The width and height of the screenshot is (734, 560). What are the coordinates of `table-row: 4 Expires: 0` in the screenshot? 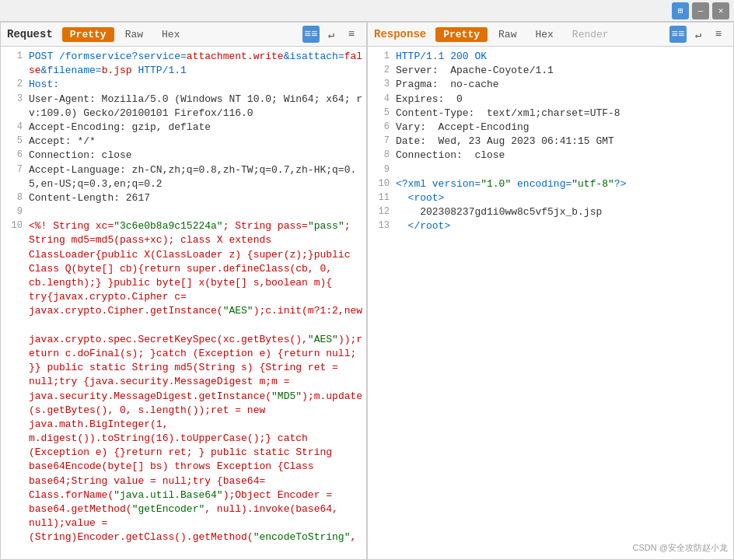 It's located at (550, 100).